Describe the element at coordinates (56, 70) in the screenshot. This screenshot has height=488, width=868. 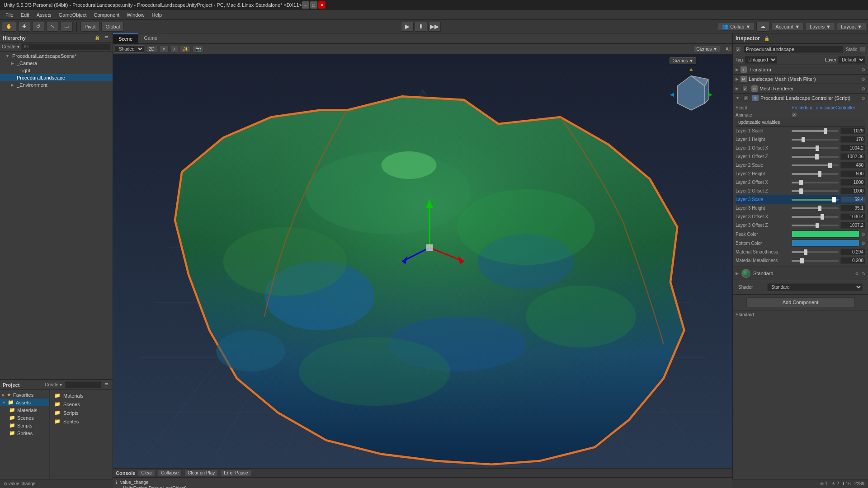
I see `hier-light: ▶ _Light` at that location.